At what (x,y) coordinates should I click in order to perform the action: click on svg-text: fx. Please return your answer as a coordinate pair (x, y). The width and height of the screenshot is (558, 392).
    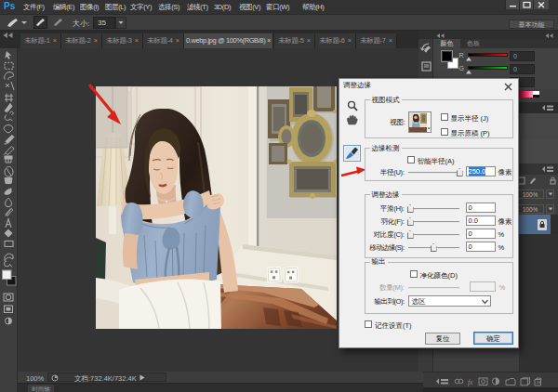
    Looking at the image, I should click on (471, 383).